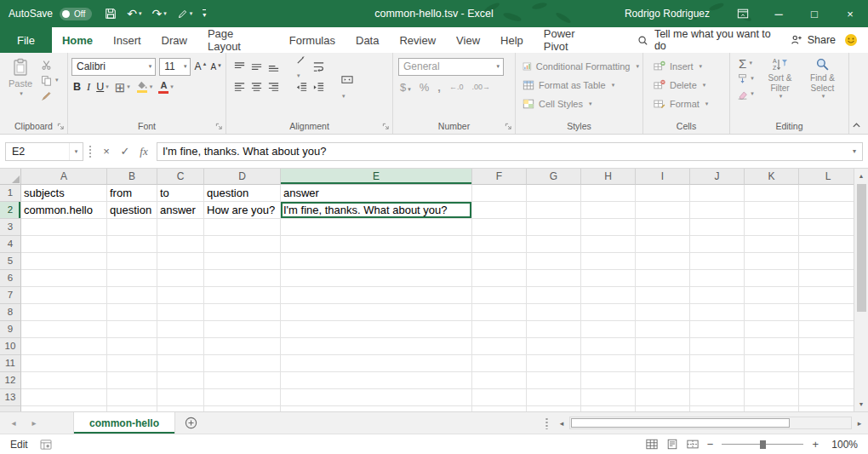 Image resolution: width=868 pixels, height=454 pixels. What do you see at coordinates (663, 244) in the screenshot?
I see `cell-I4` at bounding box center [663, 244].